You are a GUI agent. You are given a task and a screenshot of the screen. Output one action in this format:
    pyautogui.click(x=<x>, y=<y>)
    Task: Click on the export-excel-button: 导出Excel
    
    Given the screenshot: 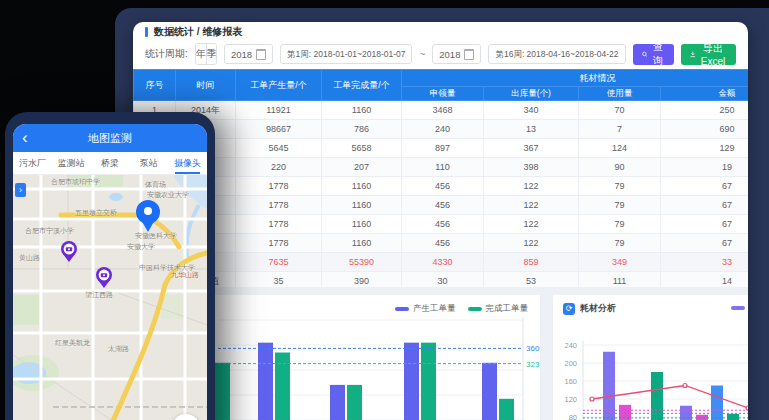 What is the action you would take?
    pyautogui.click(x=708, y=54)
    